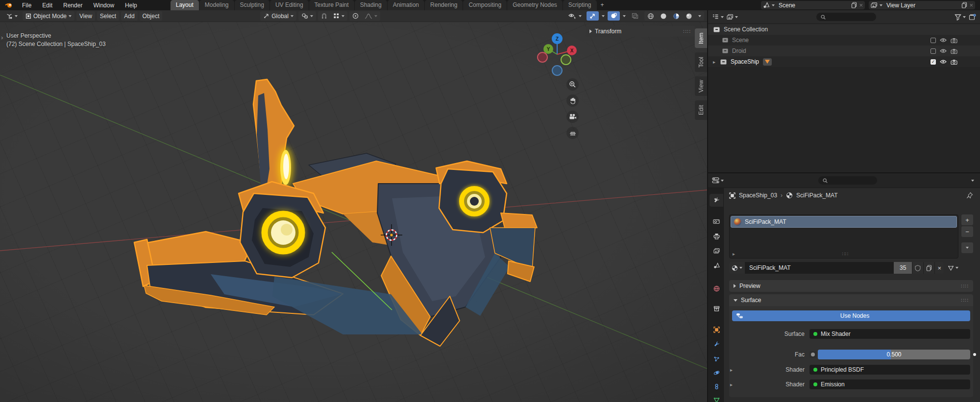 This screenshot has height=402, width=980. What do you see at coordinates (289, 5) in the screenshot?
I see `workspace-tab-uv-editing: UV Editing` at bounding box center [289, 5].